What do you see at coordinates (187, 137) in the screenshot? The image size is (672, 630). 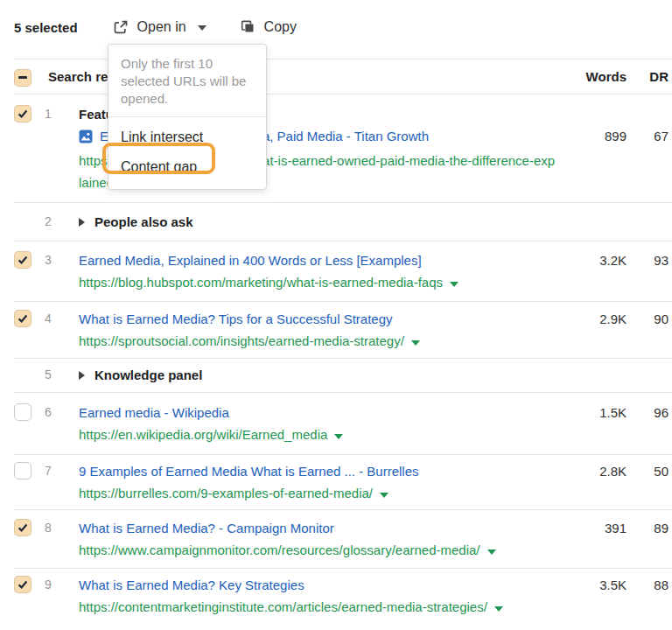 I see `menu-item-link-intersect: Link intersect` at bounding box center [187, 137].